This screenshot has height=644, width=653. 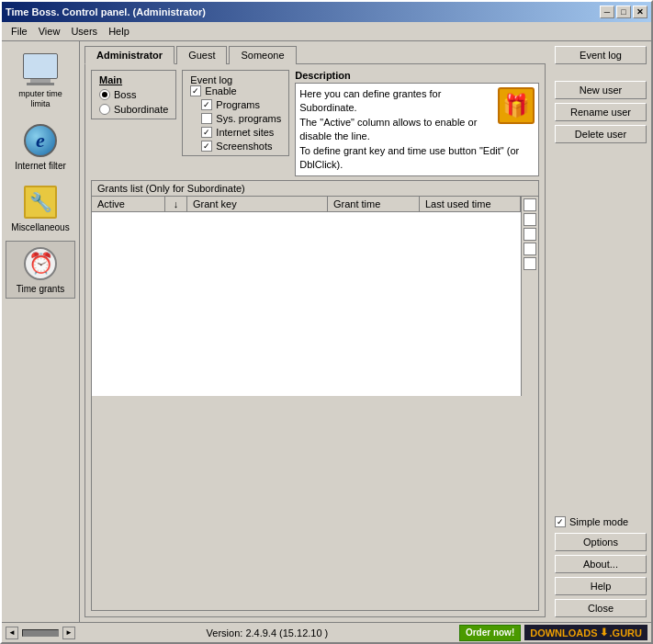 I want to click on cb-sys-programs-label: Sys. programs, so click(x=248, y=119).